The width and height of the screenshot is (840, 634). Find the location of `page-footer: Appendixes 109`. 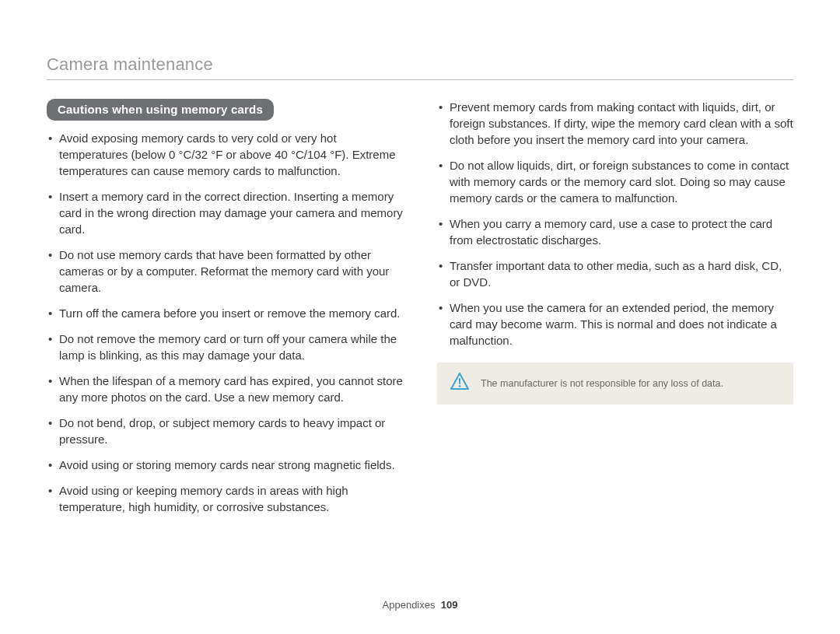

page-footer: Appendixes 109 is located at coordinates (420, 605).